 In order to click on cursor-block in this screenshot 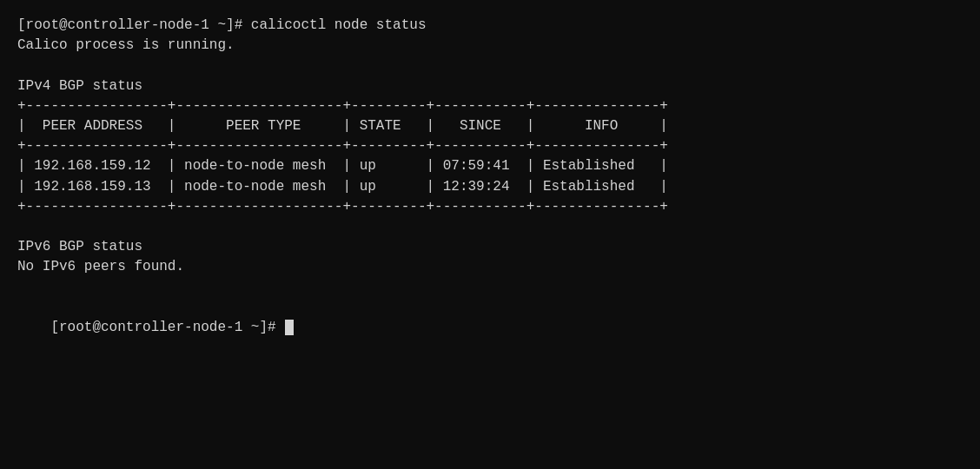, I will do `click(289, 327)`.